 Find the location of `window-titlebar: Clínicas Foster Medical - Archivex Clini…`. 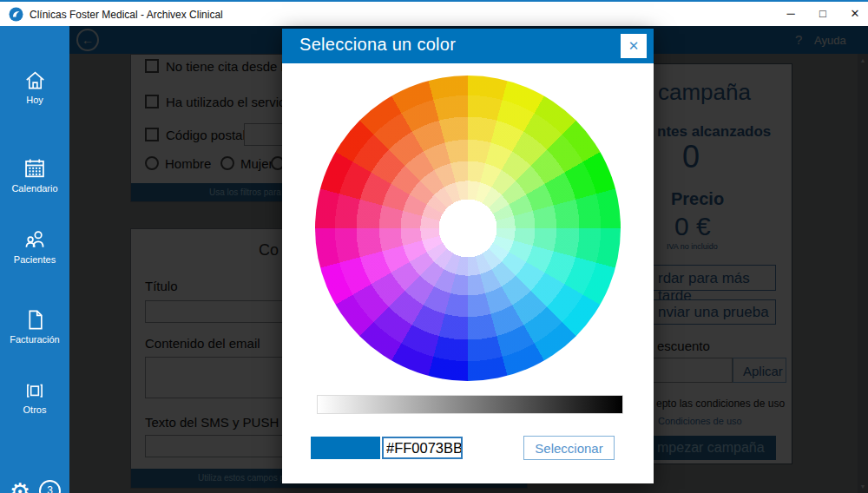

window-titlebar: Clínicas Foster Medical - Archivex Clini… is located at coordinates (434, 13).